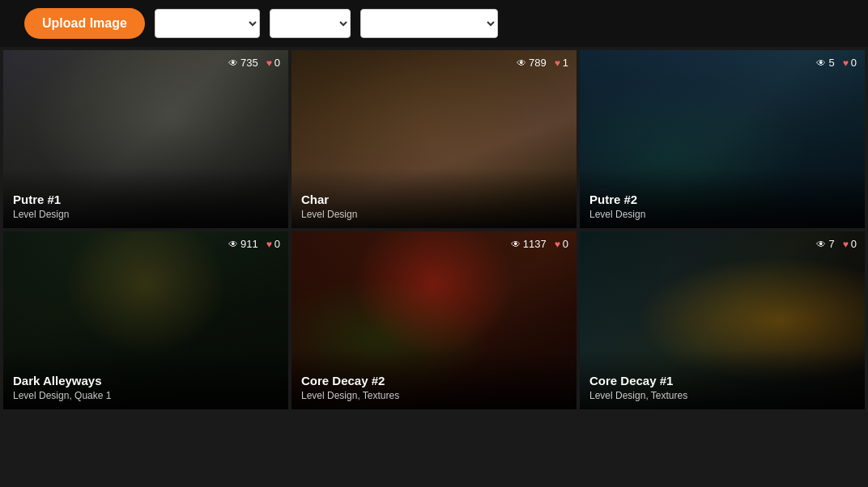 The height and width of the screenshot is (487, 868). Describe the element at coordinates (146, 396) in the screenshot. I see `card-tags: Level Design, Quake 1` at that location.